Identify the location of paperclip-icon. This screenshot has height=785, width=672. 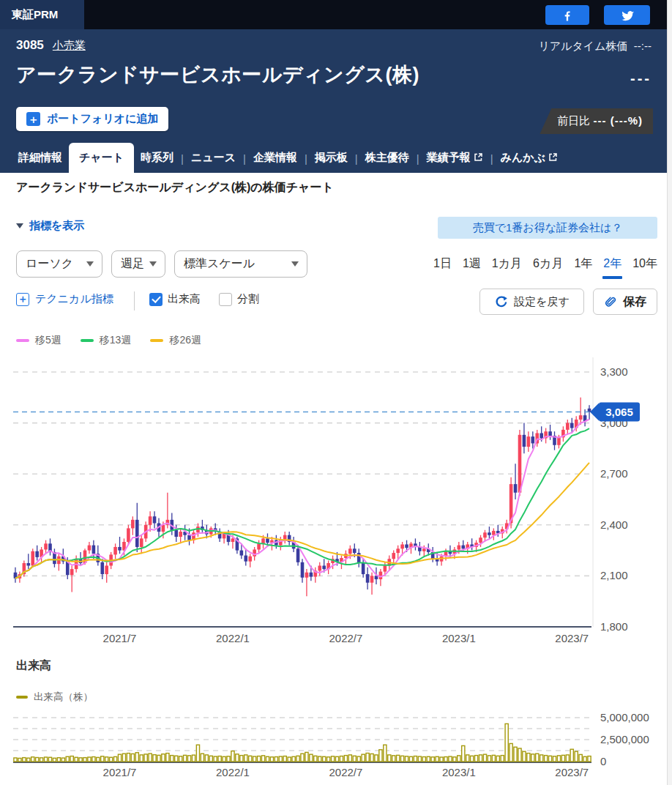
(611, 302).